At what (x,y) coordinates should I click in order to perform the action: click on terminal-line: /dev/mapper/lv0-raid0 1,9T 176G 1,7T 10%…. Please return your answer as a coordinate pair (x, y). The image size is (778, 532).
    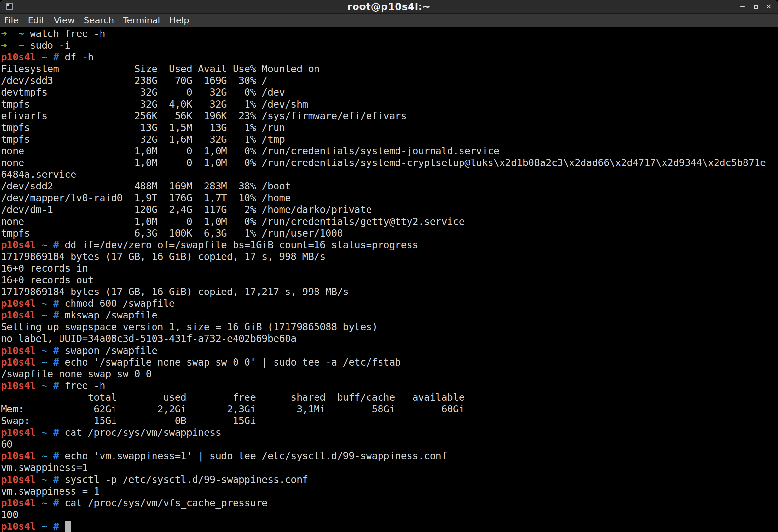
    Looking at the image, I should click on (390, 198).